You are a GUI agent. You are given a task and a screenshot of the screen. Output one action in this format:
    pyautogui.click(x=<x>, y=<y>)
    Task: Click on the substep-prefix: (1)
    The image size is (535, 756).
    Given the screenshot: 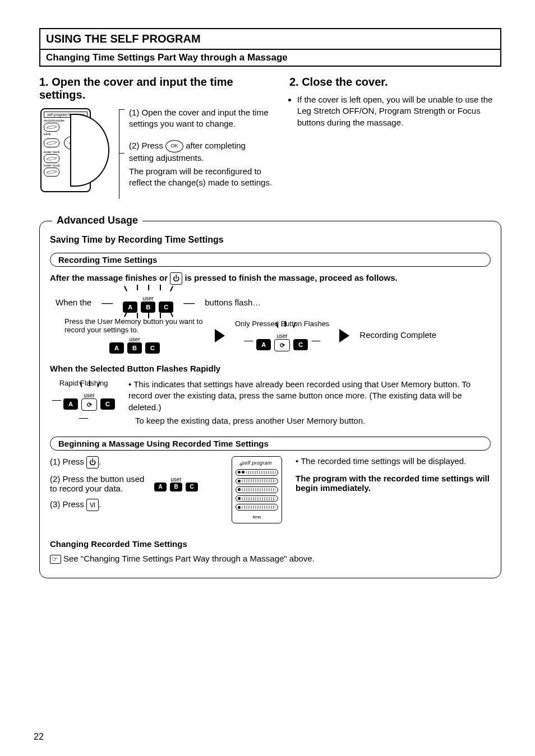 What is the action you would take?
    pyautogui.click(x=136, y=112)
    